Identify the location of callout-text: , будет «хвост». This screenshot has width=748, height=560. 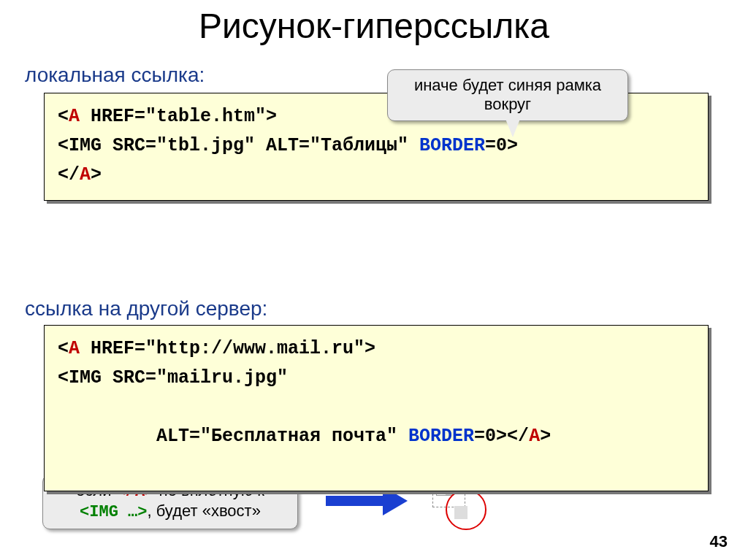
(205, 511).